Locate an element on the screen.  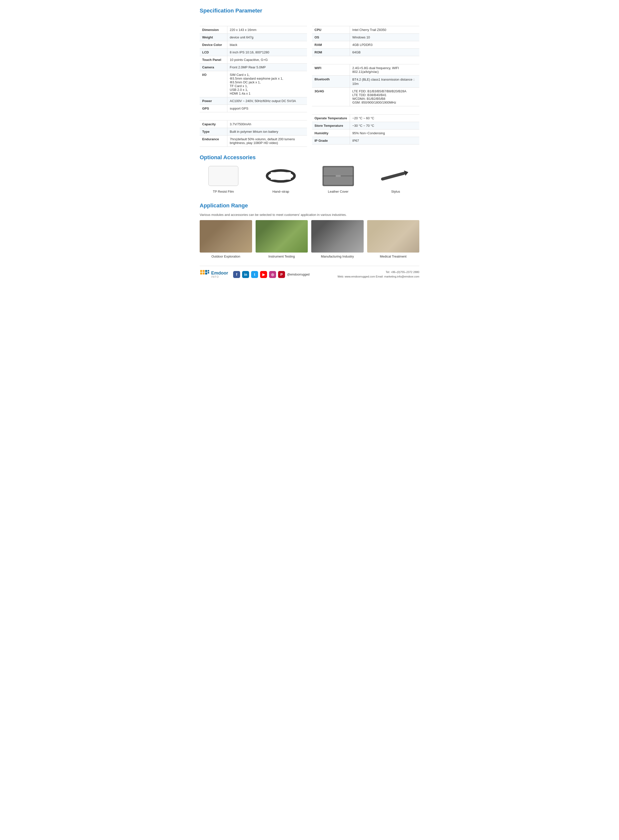
basic-param-label: Touch Panel is located at coordinates (214, 60).